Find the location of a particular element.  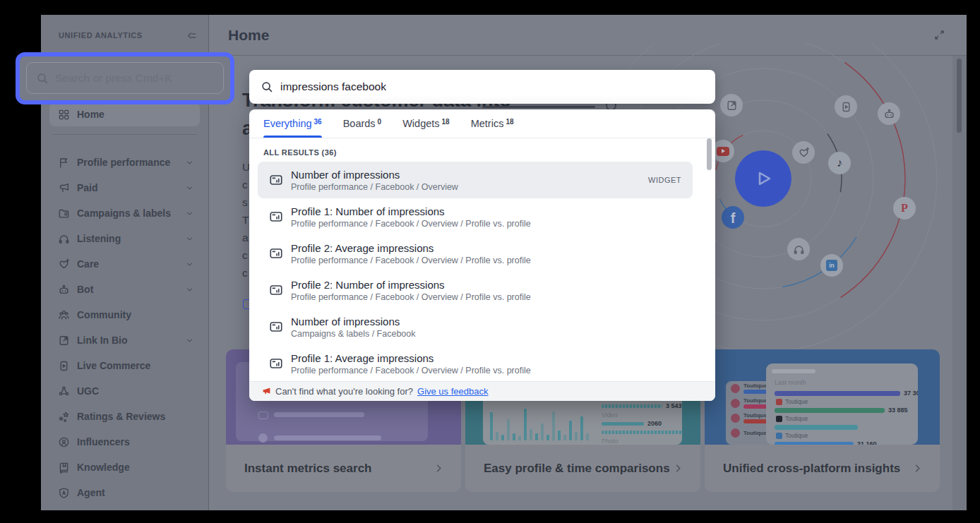

sidebar-item-label: Home is located at coordinates (90, 114).